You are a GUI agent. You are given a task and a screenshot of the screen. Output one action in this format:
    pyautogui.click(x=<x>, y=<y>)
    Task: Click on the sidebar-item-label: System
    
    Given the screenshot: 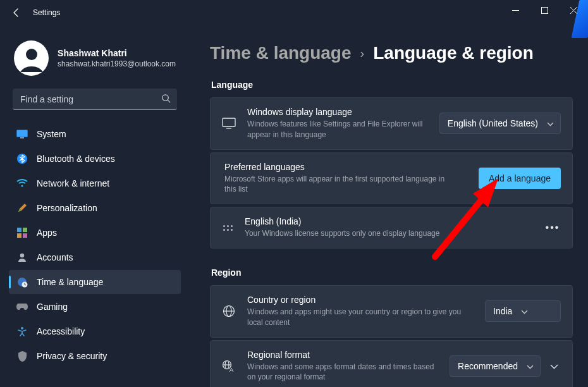 What is the action you would take?
    pyautogui.click(x=52, y=134)
    